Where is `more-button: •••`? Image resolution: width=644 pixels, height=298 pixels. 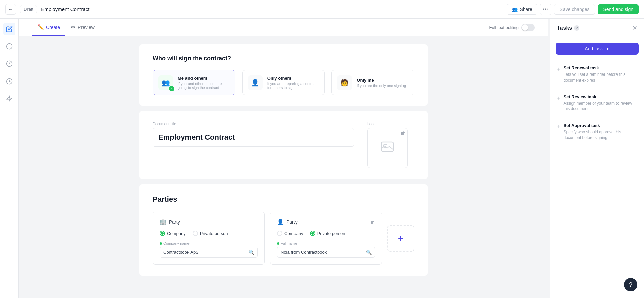
more-button: ••• is located at coordinates (546, 9).